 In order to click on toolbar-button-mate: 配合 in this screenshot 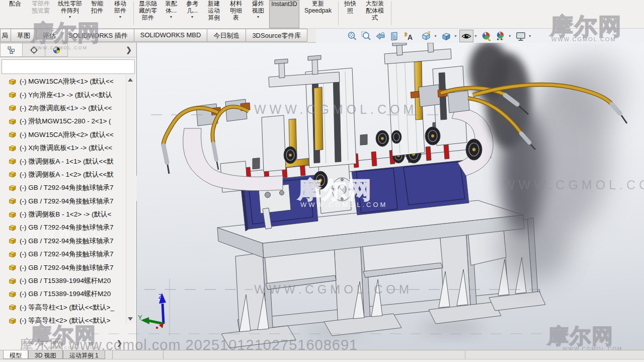, I will do `click(15, 14)`.